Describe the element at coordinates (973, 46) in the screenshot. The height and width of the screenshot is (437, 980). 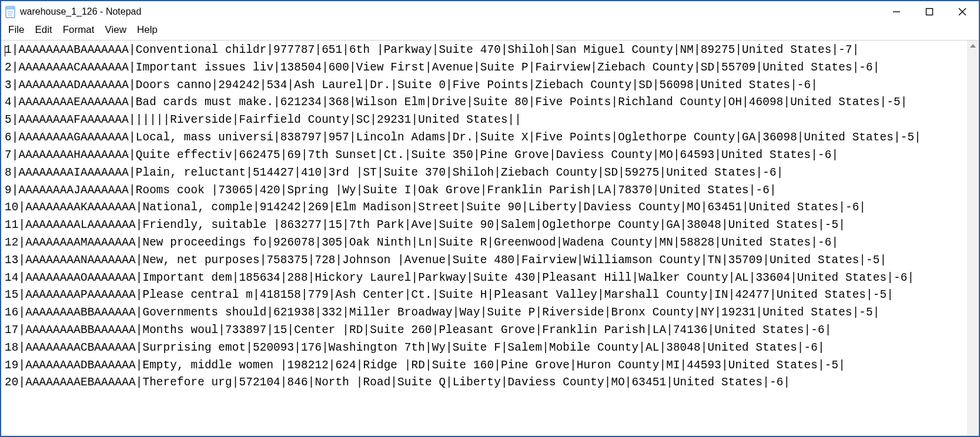
I see `scroll-up-arrow-icon` at that location.